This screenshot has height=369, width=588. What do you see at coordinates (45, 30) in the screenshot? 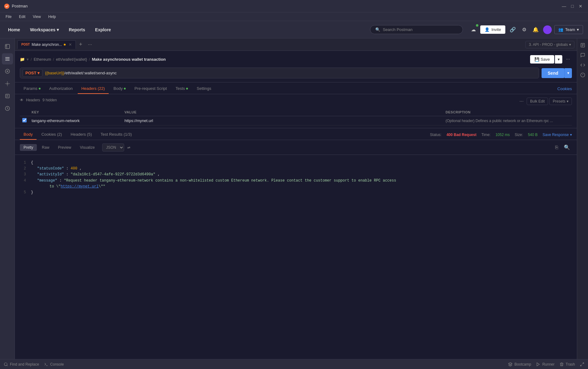
I see `nav-workspaces: Workspaces ▾` at bounding box center [45, 30].